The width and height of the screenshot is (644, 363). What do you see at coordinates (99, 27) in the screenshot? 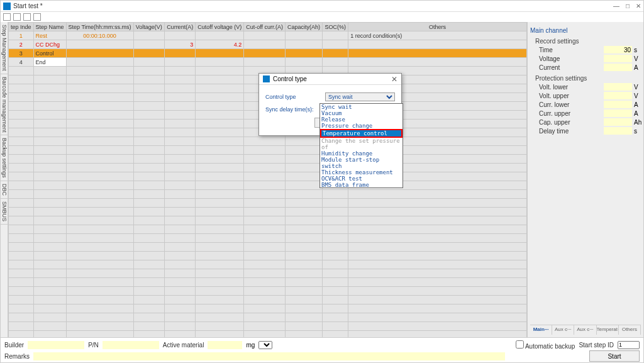
I see `column-header: Step Time(hh:mm:ss.ms)` at bounding box center [99, 27].